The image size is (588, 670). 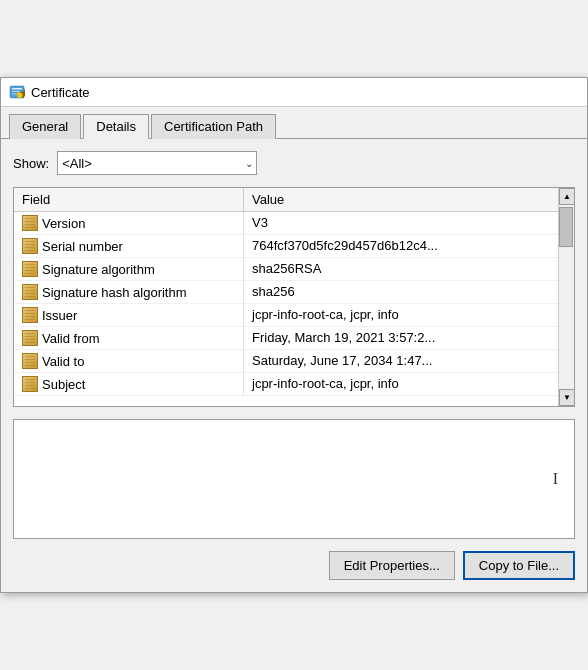 What do you see at coordinates (294, 123) in the screenshot?
I see `tab-bar: General Details Certification Path` at bounding box center [294, 123].